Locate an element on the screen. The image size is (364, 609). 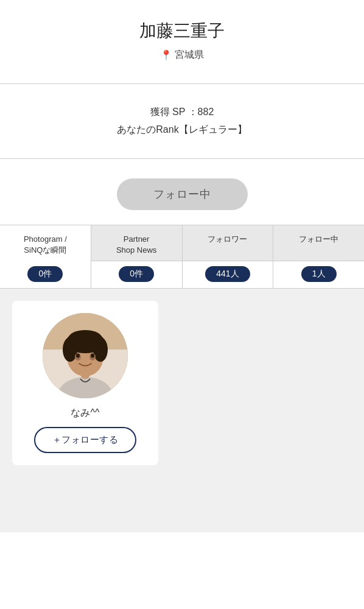
count-following: 1人 is located at coordinates (319, 274).